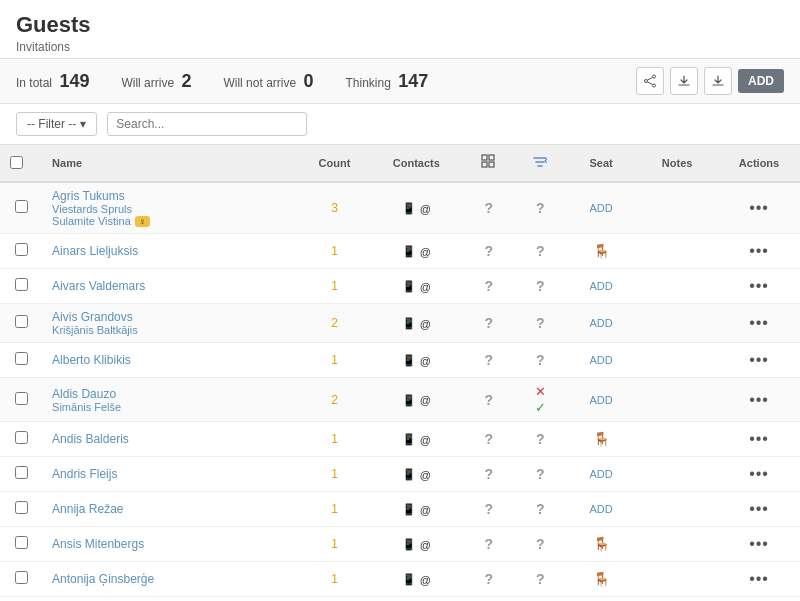 This screenshot has height=601, width=800. I want to click on th-actions: Actions, so click(759, 164).